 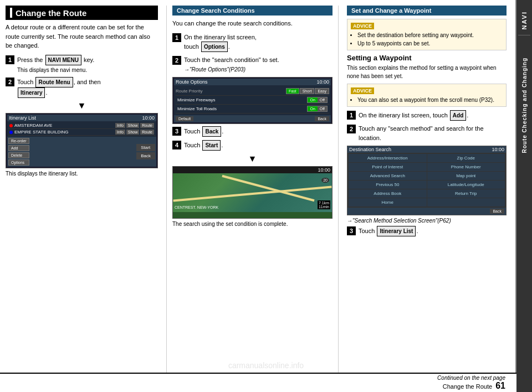 What do you see at coordinates (59, 87) in the screenshot?
I see `step-2-text: Touch Route Menu, and then Itinerary.` at bounding box center [59, 87].